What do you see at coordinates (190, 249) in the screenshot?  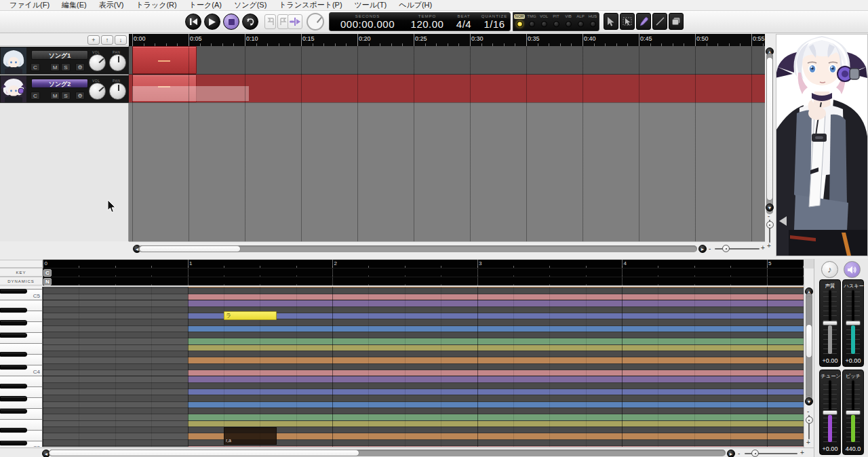 I see `arrange-hscroll-thumb` at bounding box center [190, 249].